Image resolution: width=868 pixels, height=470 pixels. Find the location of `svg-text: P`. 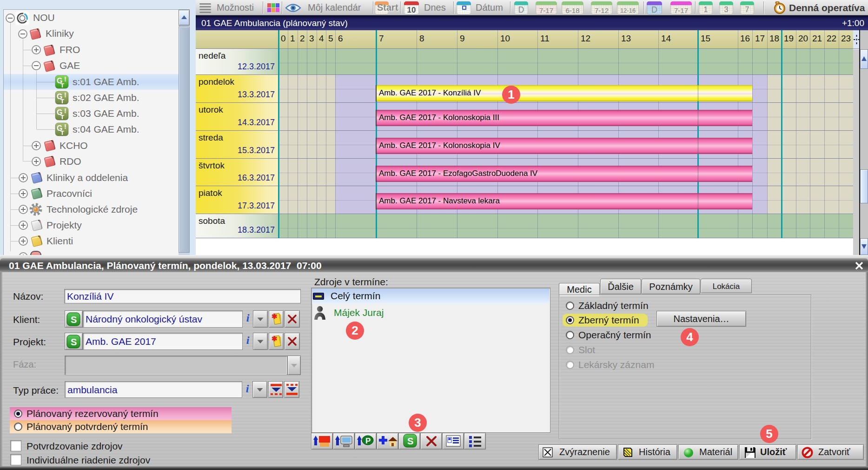

svg-text: P is located at coordinates (368, 441).